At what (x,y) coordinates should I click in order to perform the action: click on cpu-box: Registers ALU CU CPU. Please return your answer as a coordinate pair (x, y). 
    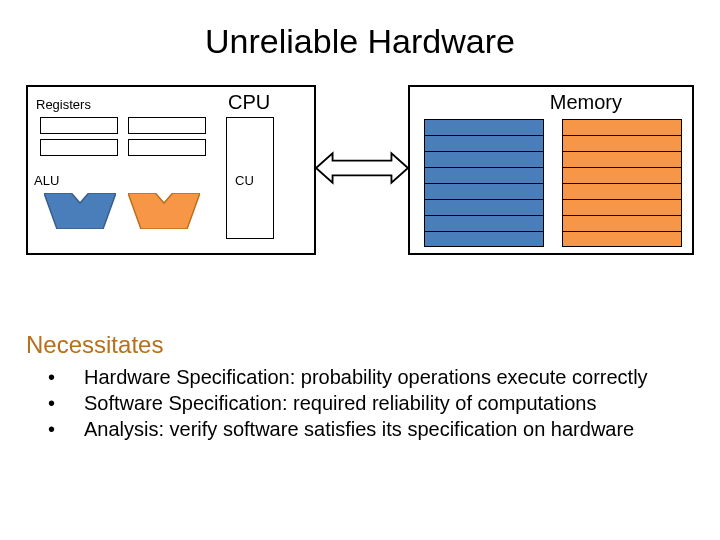
    Looking at the image, I should click on (171, 170).